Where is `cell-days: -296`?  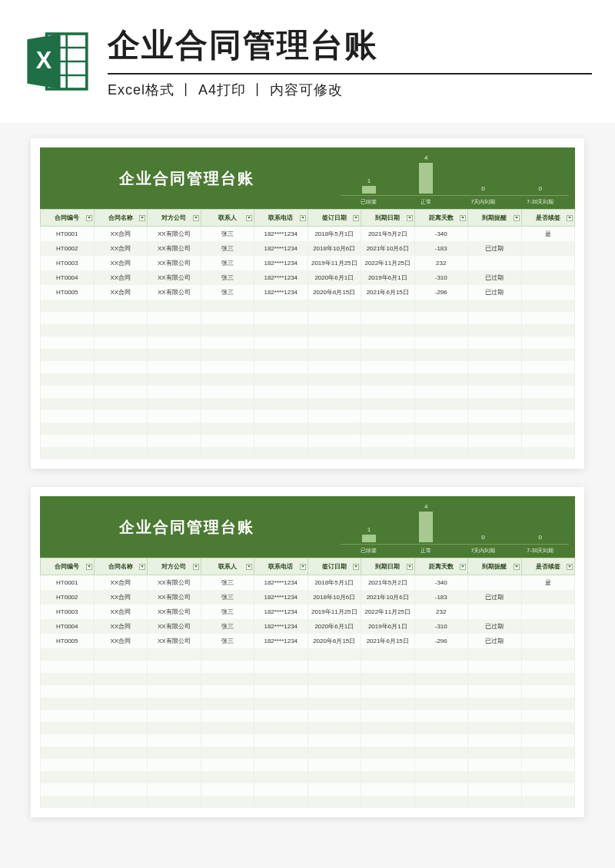 cell-days: -296 is located at coordinates (441, 641).